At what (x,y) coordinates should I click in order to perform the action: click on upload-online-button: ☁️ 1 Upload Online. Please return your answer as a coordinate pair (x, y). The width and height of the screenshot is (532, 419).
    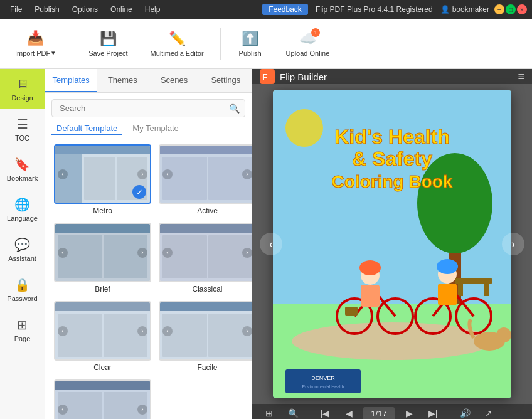
    Looking at the image, I should click on (308, 44).